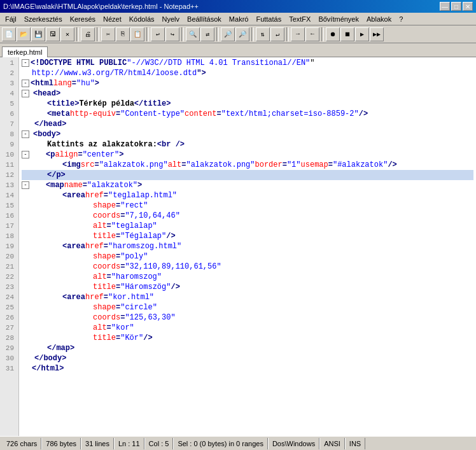 Image resolution: width=476 pixels, height=450 pixels. I want to click on code-line-14: shape="rect", so click(248, 206).